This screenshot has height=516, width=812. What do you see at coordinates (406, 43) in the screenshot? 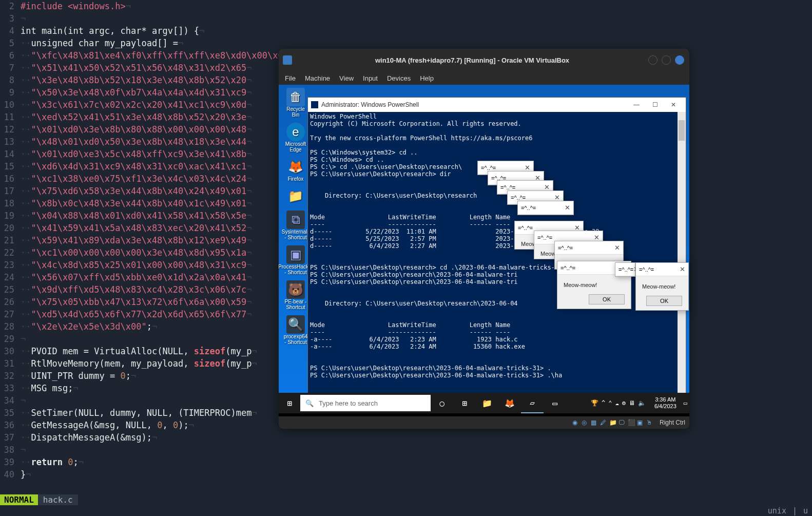
I see `code-line: 5··unsigned char my_payload[] =¬` at bounding box center [406, 43].